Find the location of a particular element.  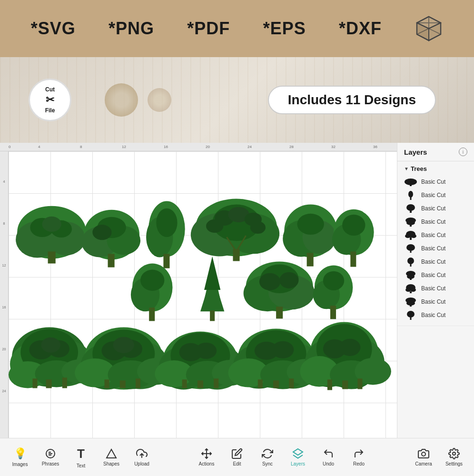

triangle-icon: ▼ is located at coordinates (406, 169).